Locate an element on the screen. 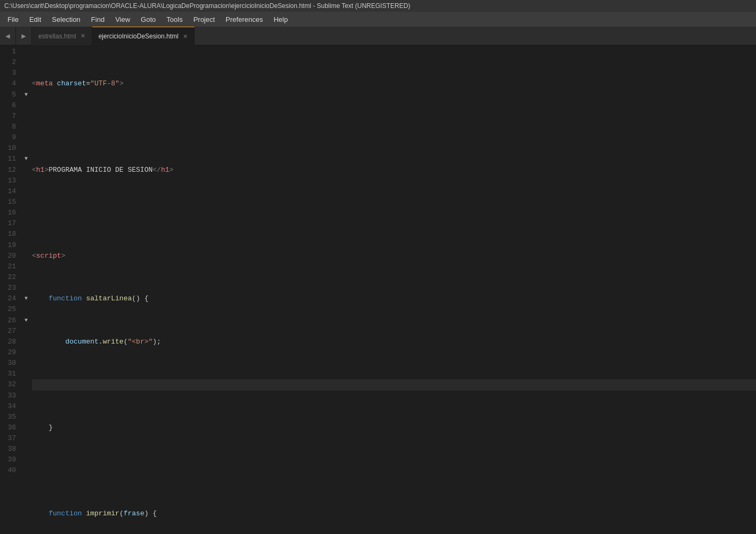 This screenshot has width=756, height=534. tab-ejercicio: ejercicioInicioDeSesion.html ✕ is located at coordinates (143, 36).